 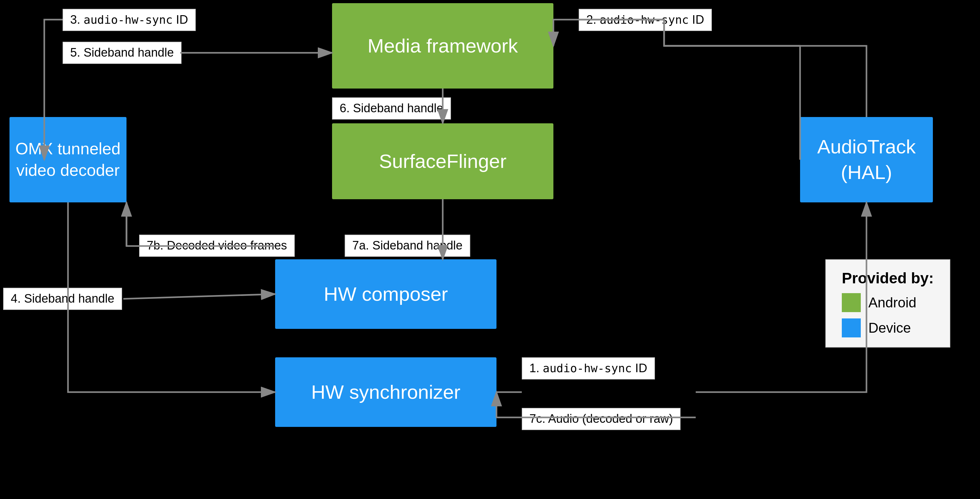 I want to click on audio-track-label: AudioTrack(HAL), so click(x=866, y=160).